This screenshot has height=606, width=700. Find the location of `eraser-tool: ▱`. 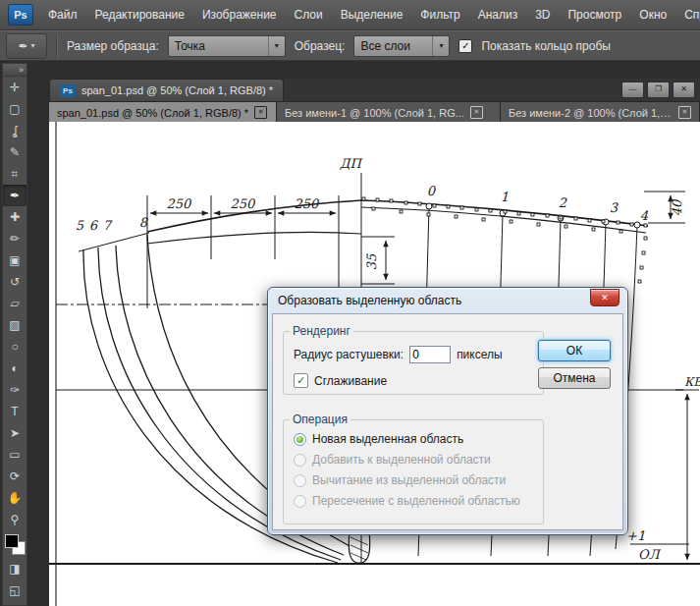

eraser-tool: ▱ is located at coordinates (15, 303).